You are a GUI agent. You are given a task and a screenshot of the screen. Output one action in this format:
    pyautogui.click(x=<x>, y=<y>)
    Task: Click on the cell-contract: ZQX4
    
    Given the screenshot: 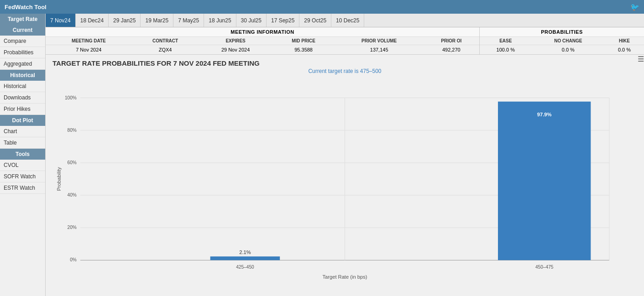 What is the action you would take?
    pyautogui.click(x=165, y=50)
    